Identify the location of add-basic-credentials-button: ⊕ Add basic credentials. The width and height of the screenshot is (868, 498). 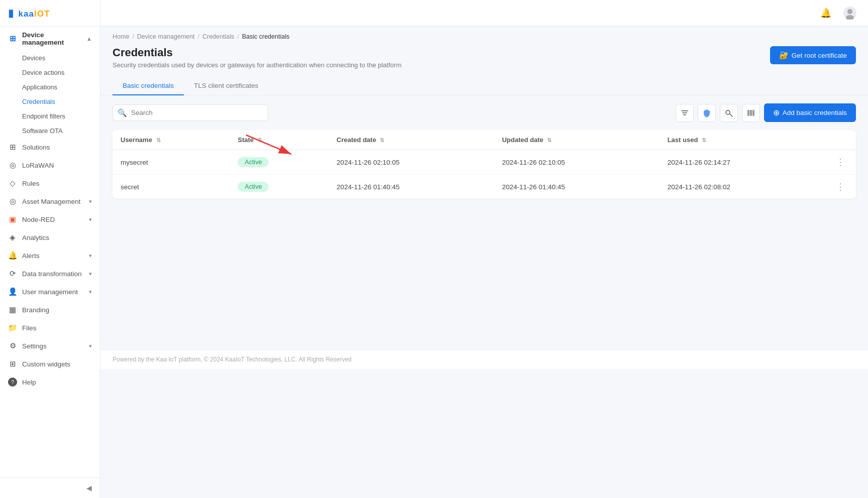
(810, 112).